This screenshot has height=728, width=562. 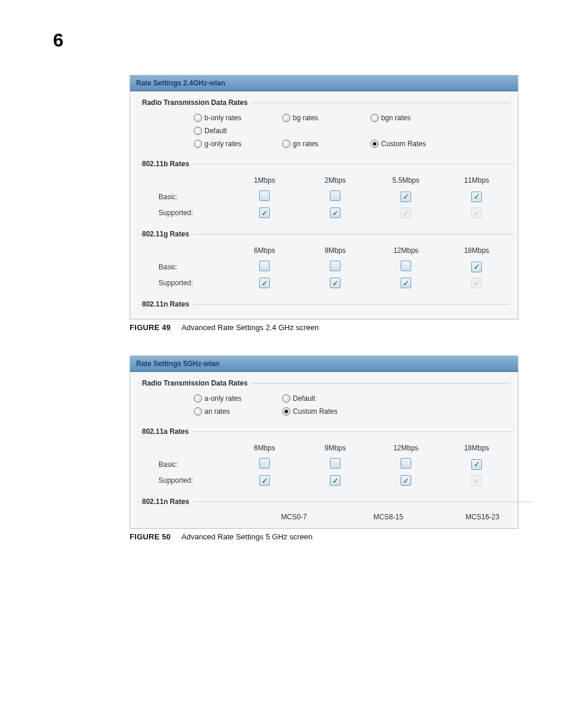 I want to click on radio-bgn: bgn rates, so click(x=415, y=118).